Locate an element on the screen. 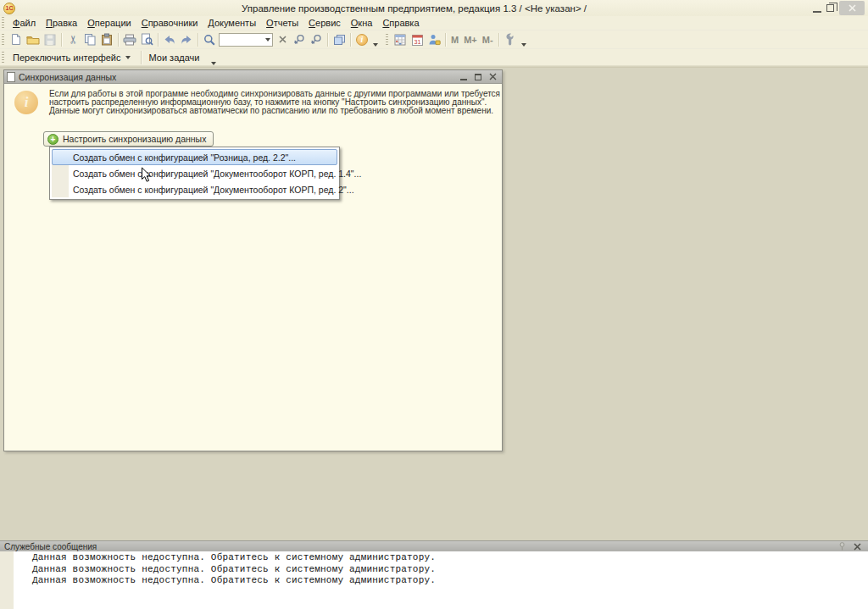 This screenshot has height=609, width=868. plus-icon: + is located at coordinates (53, 139).